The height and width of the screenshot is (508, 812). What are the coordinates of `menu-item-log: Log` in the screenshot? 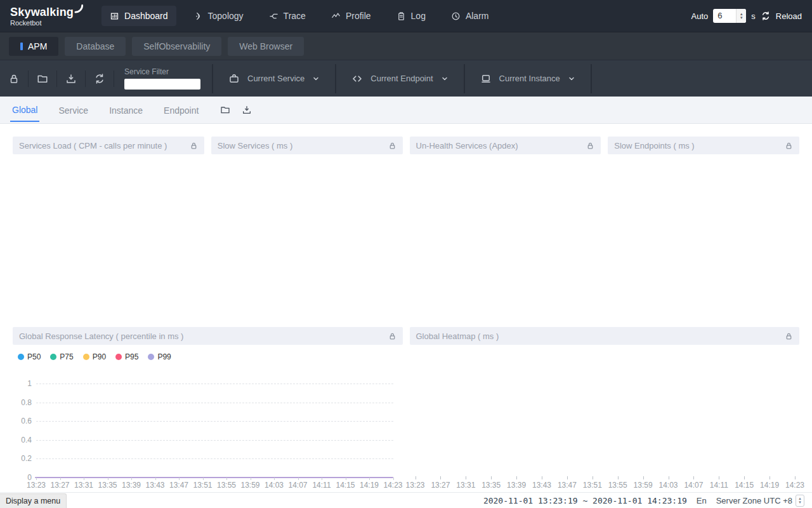 It's located at (411, 16).